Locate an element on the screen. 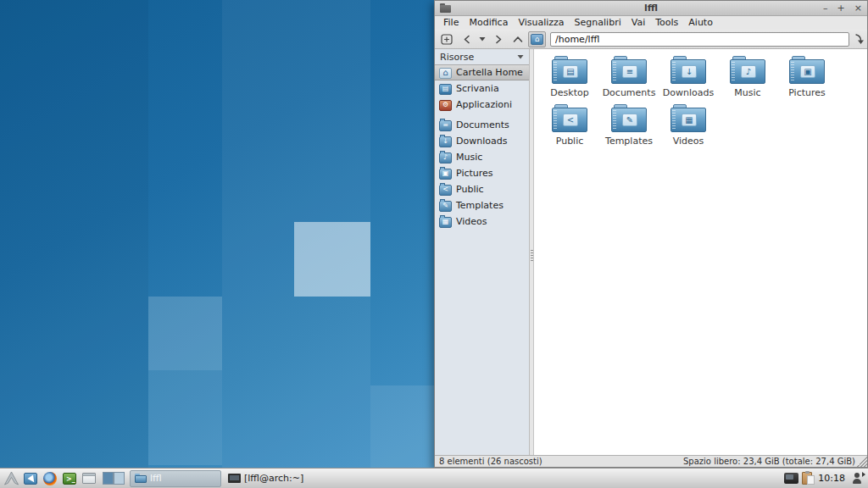  sidebar-item-emblem: ⚙ is located at coordinates (446, 105).